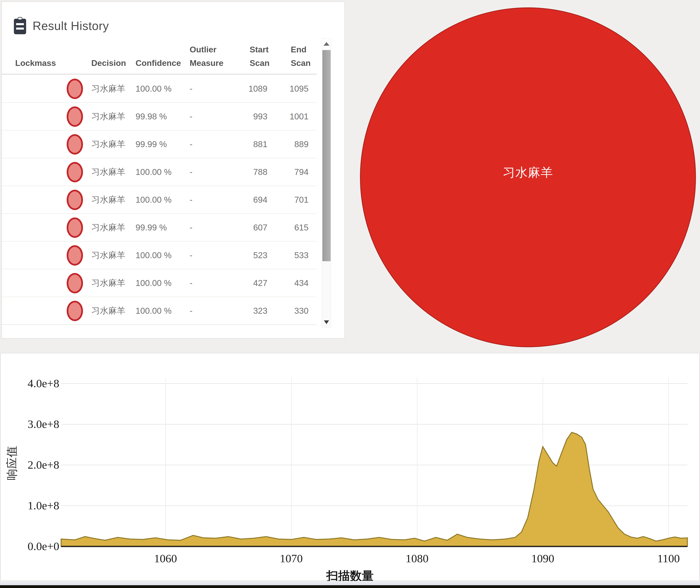 The image size is (700, 588). I want to click on end-scan-cell: 434, so click(292, 283).